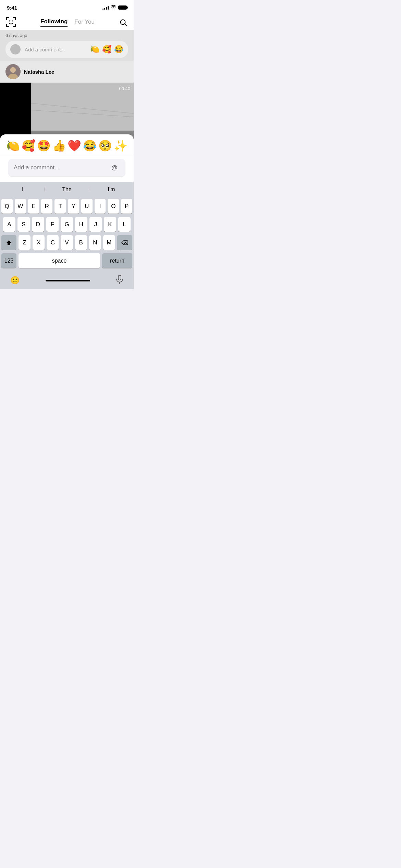 The image size is (401, 868). I want to click on comment-placeholder-text: Add a comment..., so click(56, 49).